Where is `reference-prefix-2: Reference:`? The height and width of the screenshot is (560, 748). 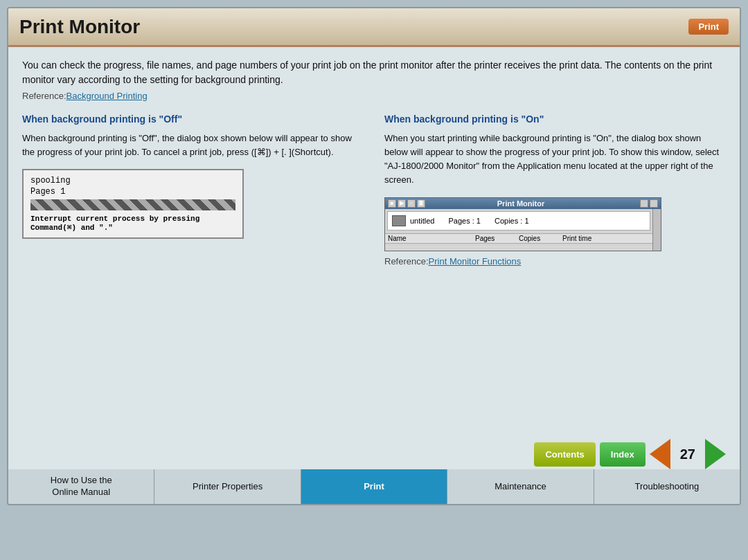
reference-prefix-2: Reference: is located at coordinates (407, 262).